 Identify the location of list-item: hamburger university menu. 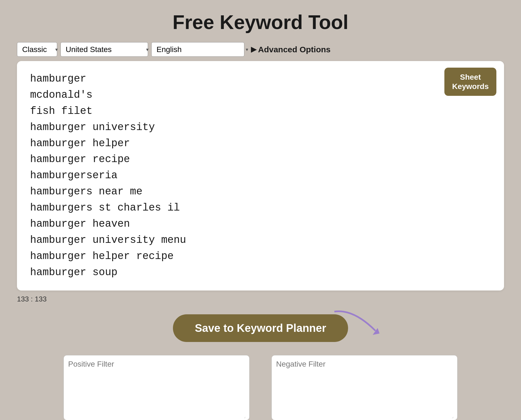
(260, 240).